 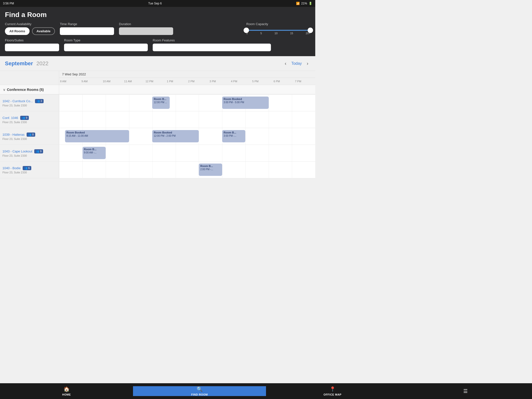 I want to click on room-row: 1039 - Hatteras👥 8Floor 23, Suite 2330Ro…, so click(x=158, y=136).